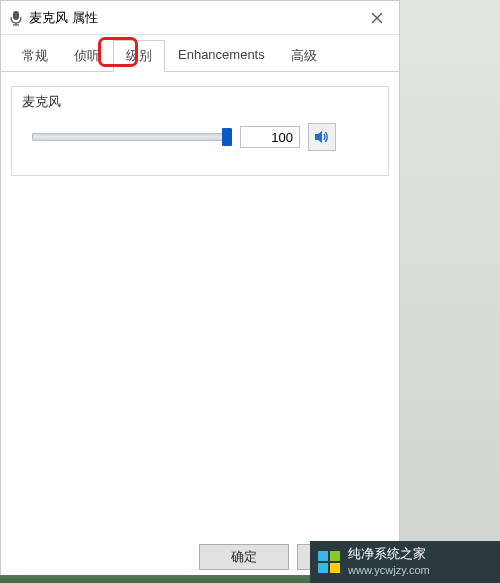  What do you see at coordinates (322, 137) in the screenshot?
I see `speaker-icon` at bounding box center [322, 137].